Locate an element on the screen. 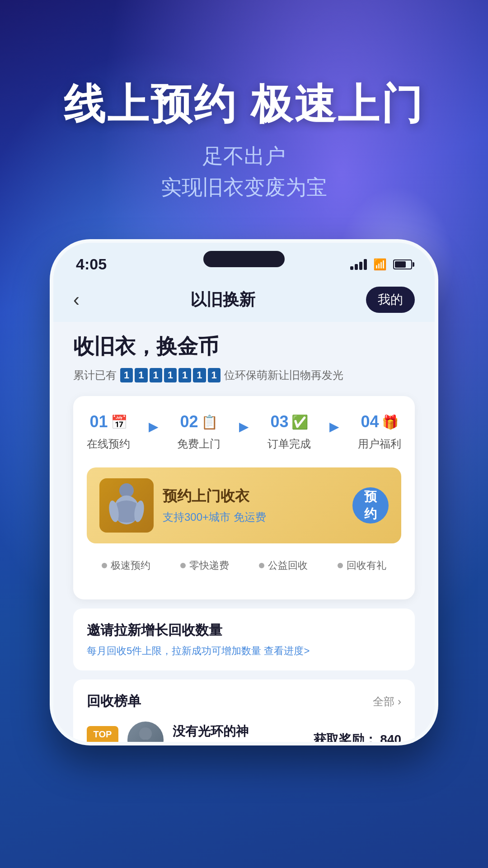 Image resolution: width=488 pixels, height=868 pixels. digit-5: 1 is located at coordinates (185, 375).